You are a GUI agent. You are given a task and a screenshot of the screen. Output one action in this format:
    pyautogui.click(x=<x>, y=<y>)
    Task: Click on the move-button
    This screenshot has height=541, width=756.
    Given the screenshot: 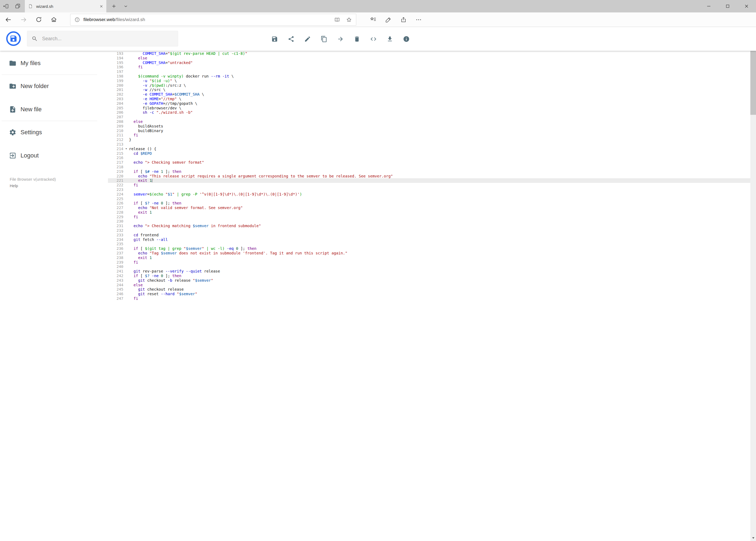 What is the action you would take?
    pyautogui.click(x=341, y=39)
    